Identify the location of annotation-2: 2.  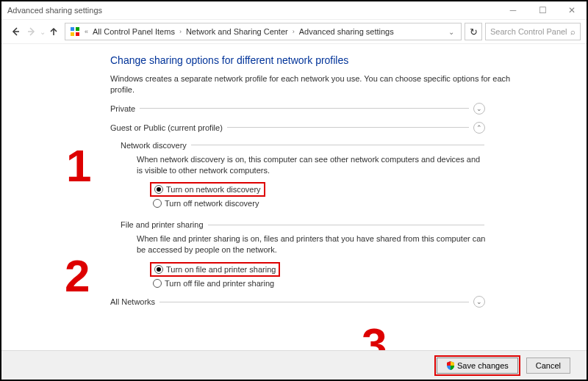
(77, 276).